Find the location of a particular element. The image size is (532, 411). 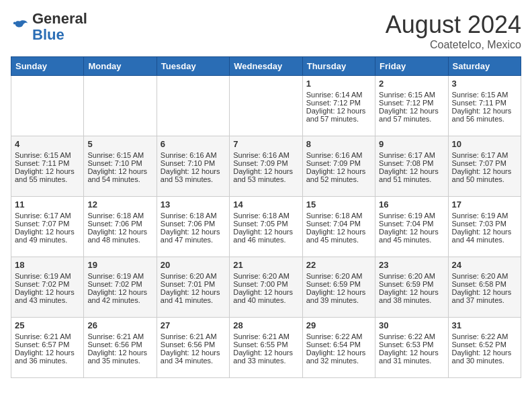

day-info: and 43 minutes. is located at coordinates (47, 300).